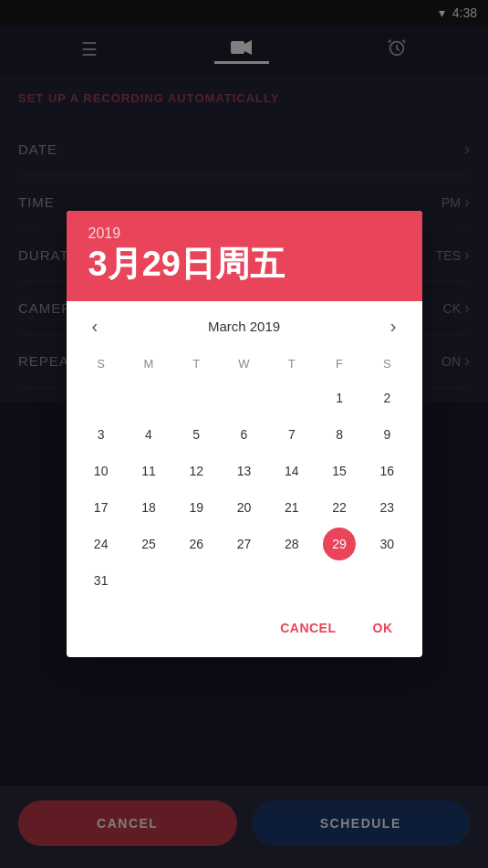 This screenshot has height=868, width=488. I want to click on prev-month-button: ‹, so click(95, 327).